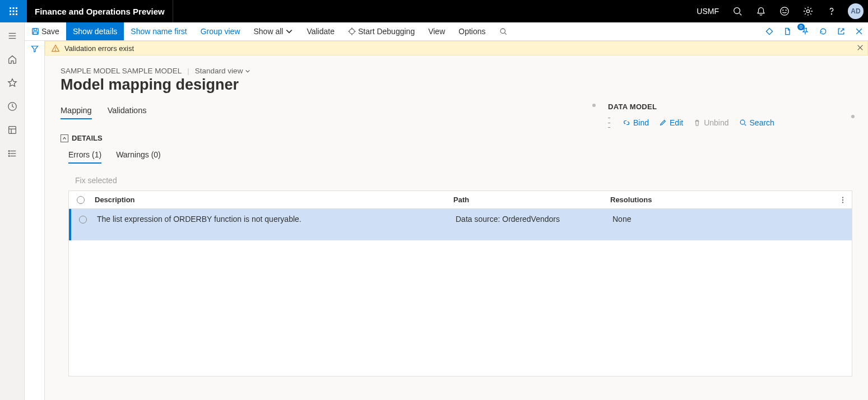  What do you see at coordinates (860, 48) in the screenshot?
I see `warning-close-button` at bounding box center [860, 48].